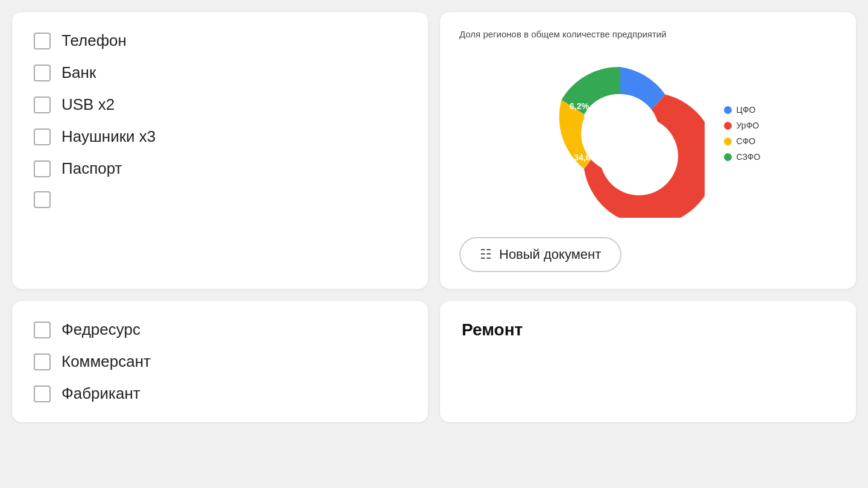 The width and height of the screenshot is (868, 488). What do you see at coordinates (42, 394) in the screenshot?
I see `checkbox-fabrikant` at bounding box center [42, 394].